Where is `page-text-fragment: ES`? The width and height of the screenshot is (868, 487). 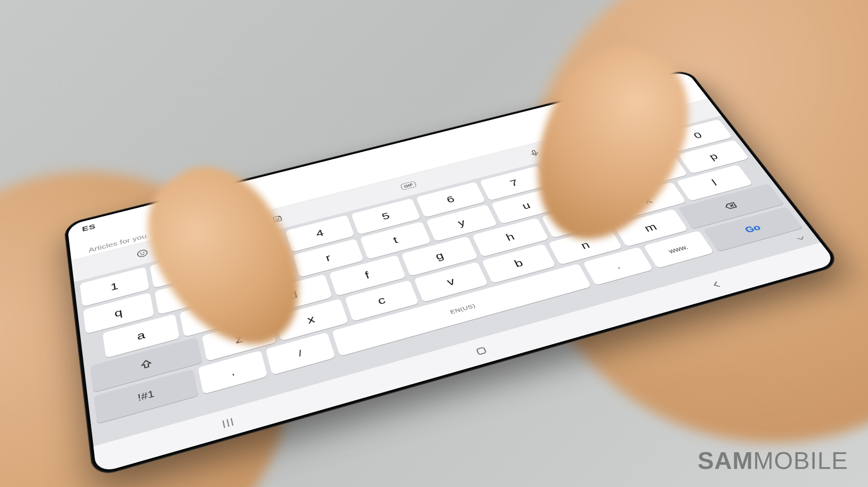 page-text-fragment: ES is located at coordinates (89, 228).